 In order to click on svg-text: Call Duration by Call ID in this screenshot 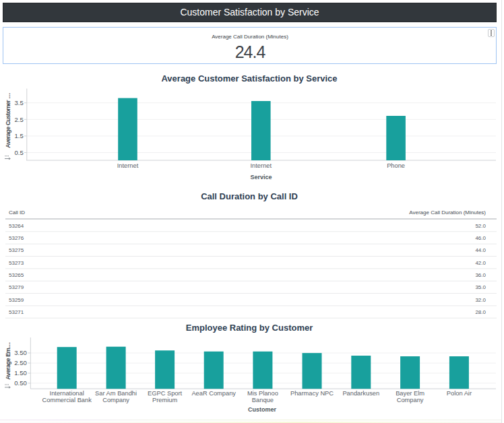, I will do `click(249, 197)`.